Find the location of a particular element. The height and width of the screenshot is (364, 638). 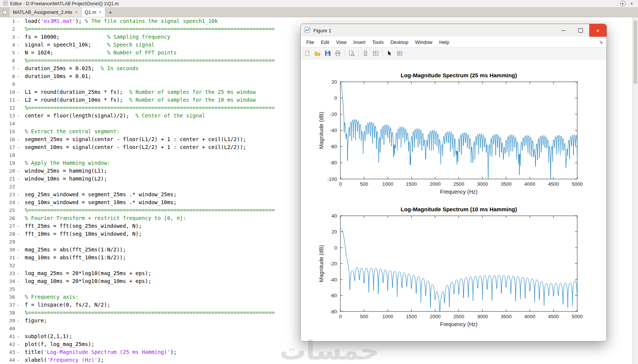

tab-matlab_assignment_2.mlx: MATLAB_Assignment_2.mlx× is located at coordinates (45, 12).